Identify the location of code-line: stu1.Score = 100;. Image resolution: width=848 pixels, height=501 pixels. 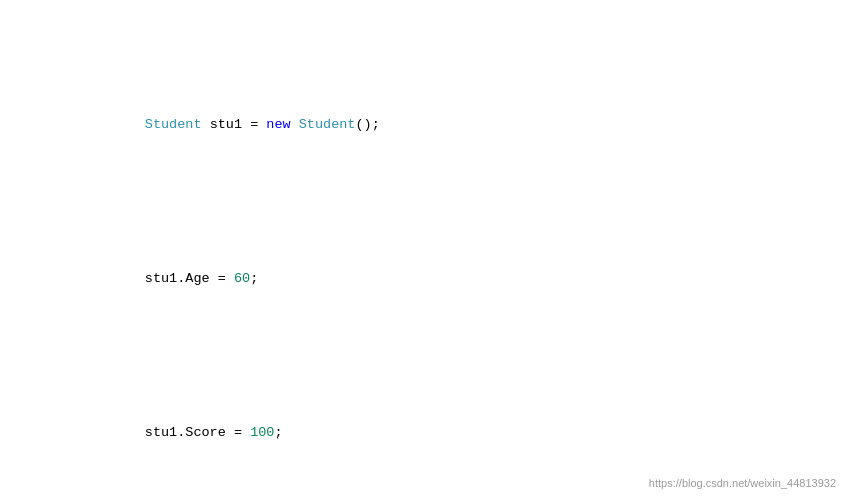
(424, 433).